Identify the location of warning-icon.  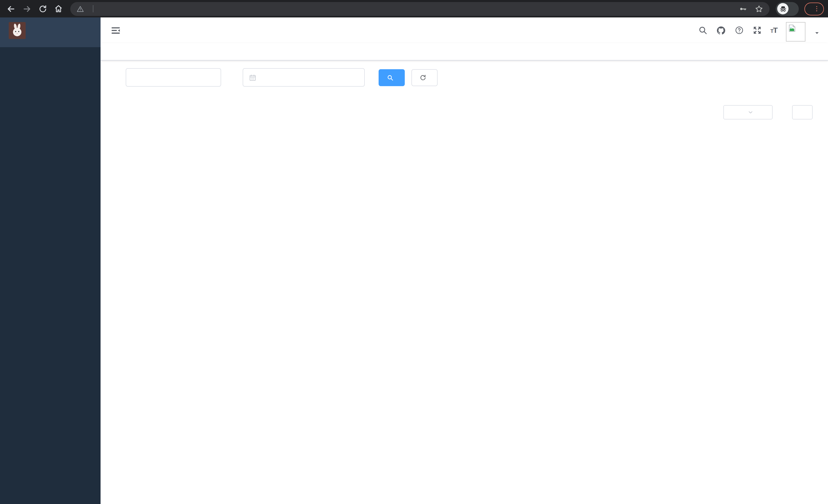
(80, 9).